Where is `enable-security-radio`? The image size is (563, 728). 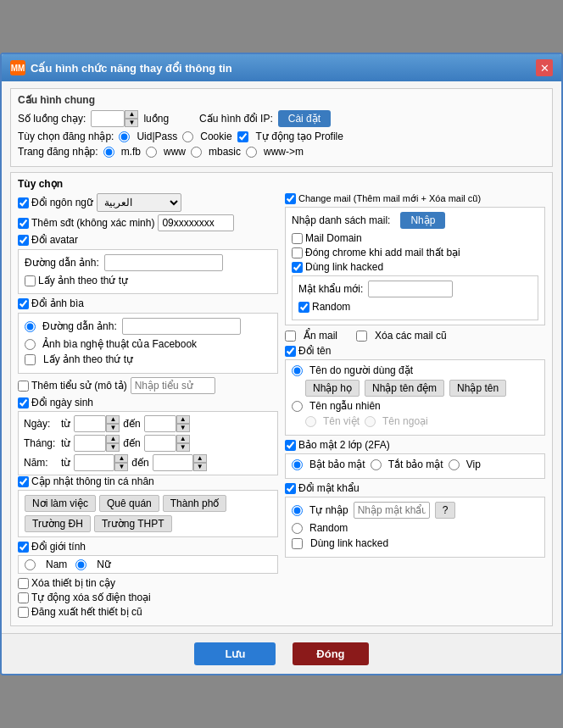 enable-security-radio is located at coordinates (297, 464).